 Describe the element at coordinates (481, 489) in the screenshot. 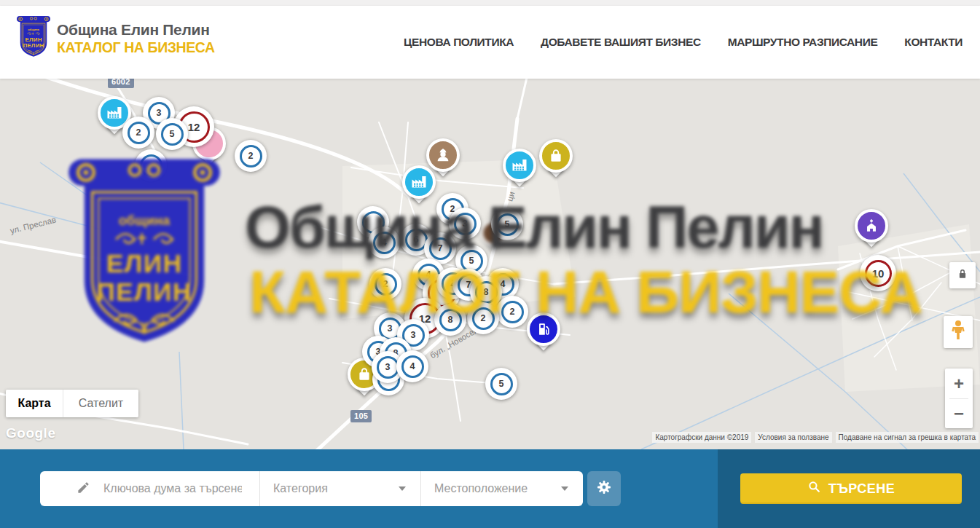

I see `location-select-value: Местоположение` at that location.